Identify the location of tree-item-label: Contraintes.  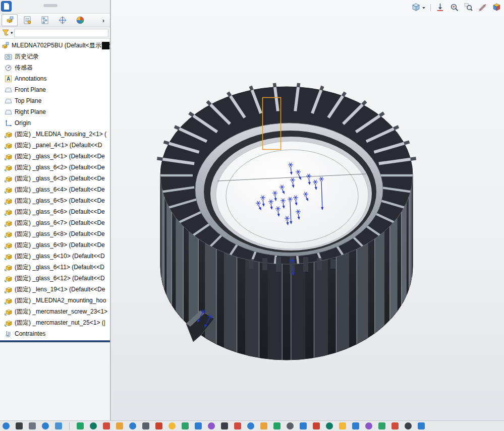
(30, 334).